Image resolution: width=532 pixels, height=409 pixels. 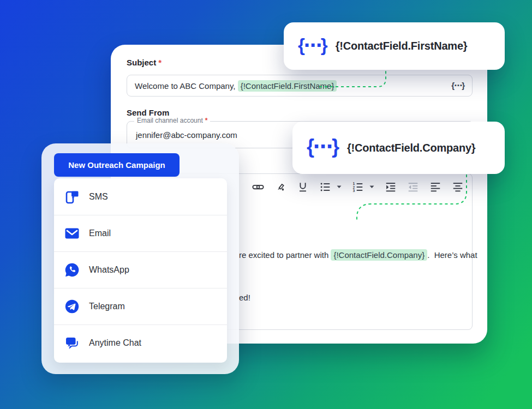 I want to click on menu-item-label: WhatsApp, so click(x=109, y=270).